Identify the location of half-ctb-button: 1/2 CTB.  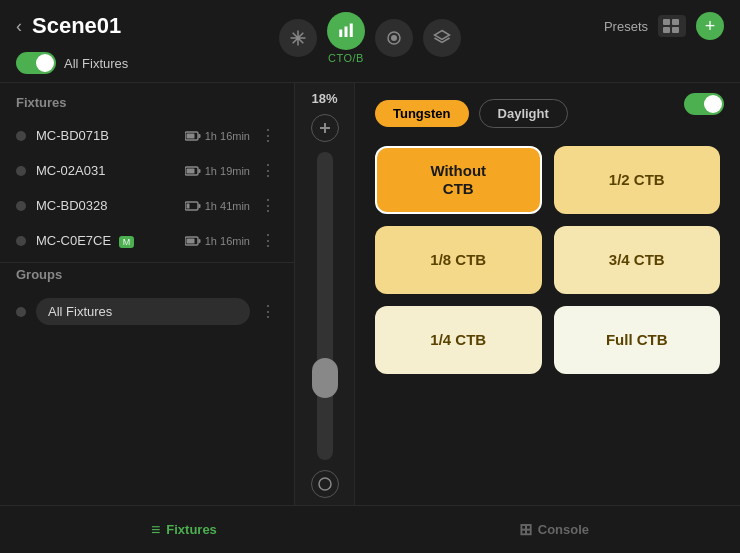
(638, 180).